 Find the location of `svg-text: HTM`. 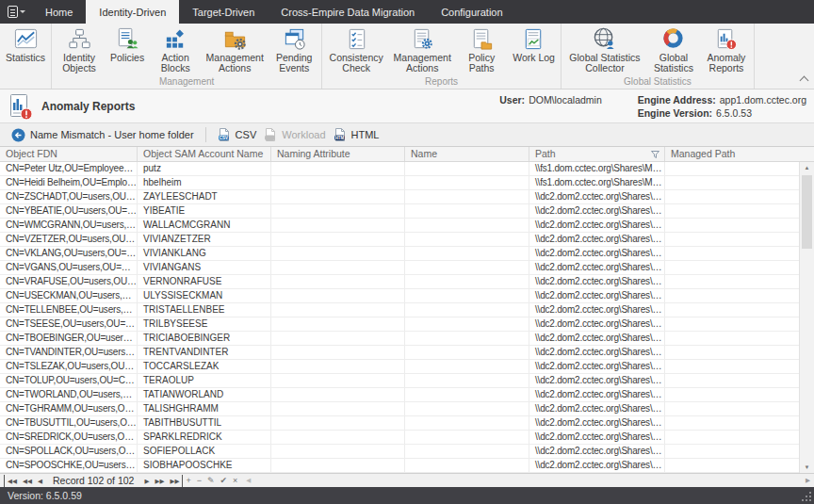

svg-text: HTM is located at coordinates (339, 138).